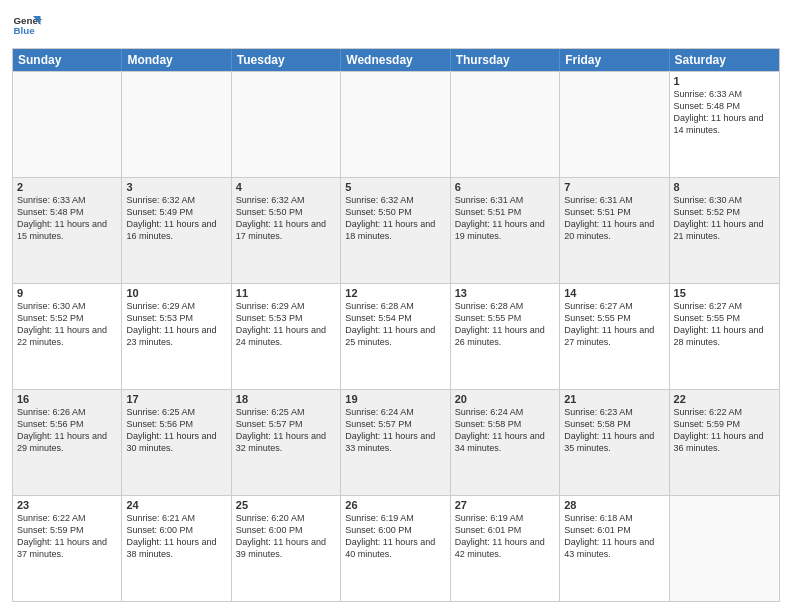 This screenshot has width=792, height=612. What do you see at coordinates (614, 60) in the screenshot?
I see `header-day-friday: Friday` at bounding box center [614, 60].